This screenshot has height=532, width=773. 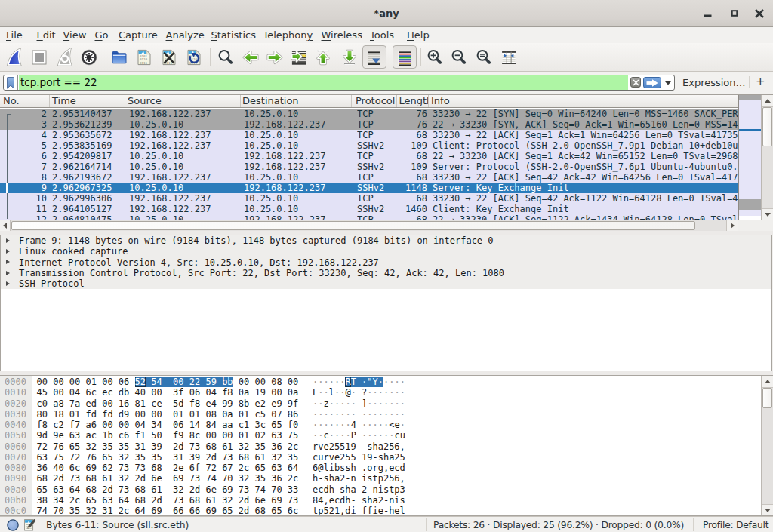 What do you see at coordinates (369, 146) in the screenshot?
I see `packet-row-5: 52.953835169192.168.122.23710.25.0.10SSH…` at bounding box center [369, 146].